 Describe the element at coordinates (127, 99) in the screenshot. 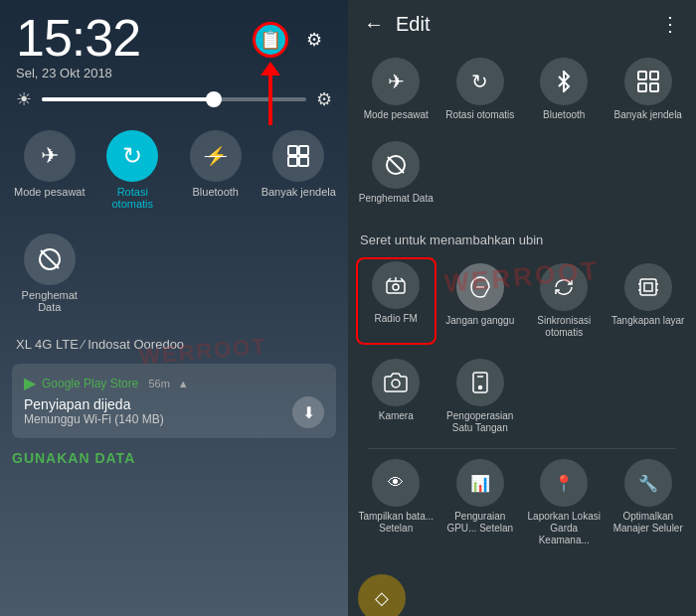

I see `brightness-fill` at that location.